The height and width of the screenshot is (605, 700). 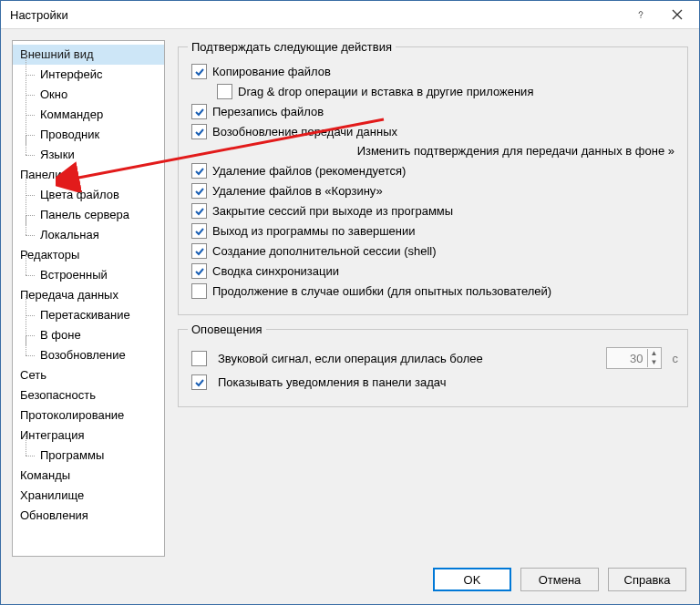 What do you see at coordinates (199, 292) in the screenshot?
I see `checkbox-continue` at bounding box center [199, 292].